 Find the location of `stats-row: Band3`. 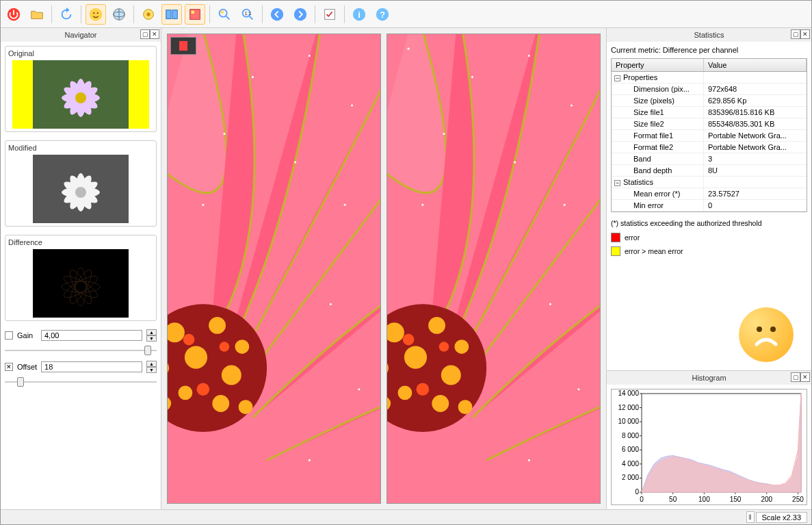

stats-row: Band3 is located at coordinates (709, 159).